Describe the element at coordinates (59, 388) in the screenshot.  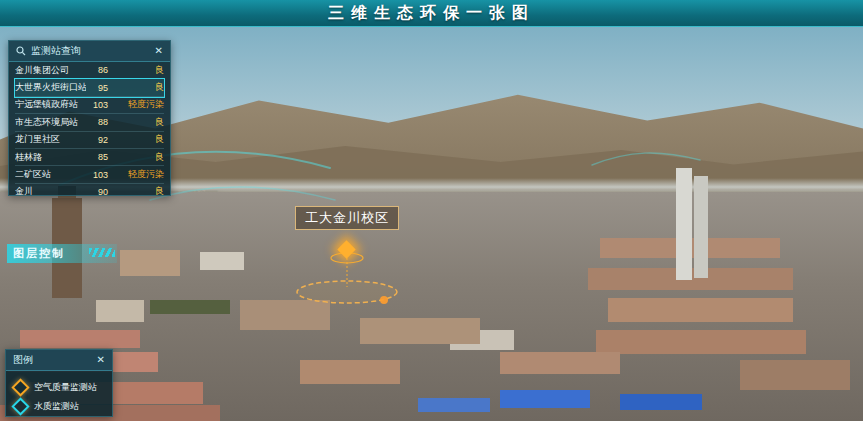
I see `legend-item: 空气质量监测站` at that location.